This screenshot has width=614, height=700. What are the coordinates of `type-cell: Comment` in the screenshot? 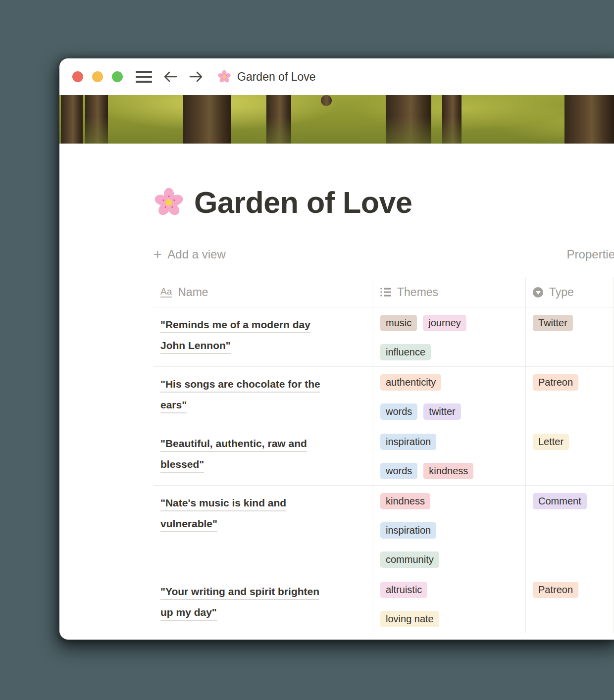 It's located at (569, 530).